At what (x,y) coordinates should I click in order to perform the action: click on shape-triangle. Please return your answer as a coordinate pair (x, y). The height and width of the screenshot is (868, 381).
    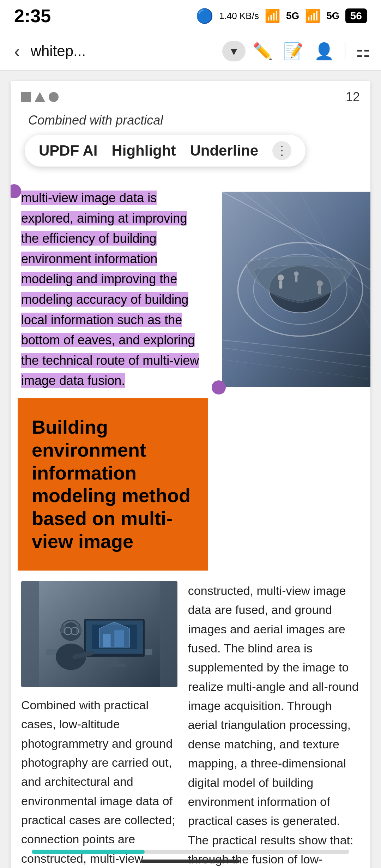
    Looking at the image, I should click on (40, 97).